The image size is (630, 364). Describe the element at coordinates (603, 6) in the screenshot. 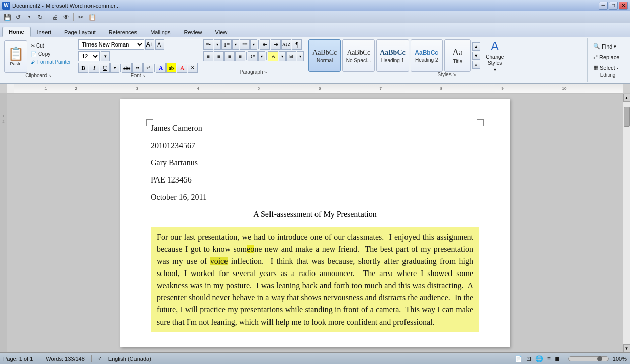

I see `minimize-button: ─` at that location.